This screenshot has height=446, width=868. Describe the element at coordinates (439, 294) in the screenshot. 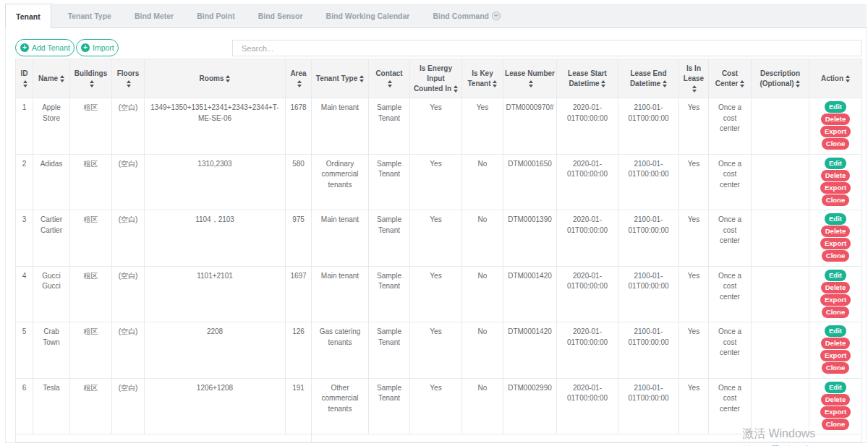

I see `table-row: 4Gucci Gucci租区(空白)1101+21011697Main tena…` at that location.